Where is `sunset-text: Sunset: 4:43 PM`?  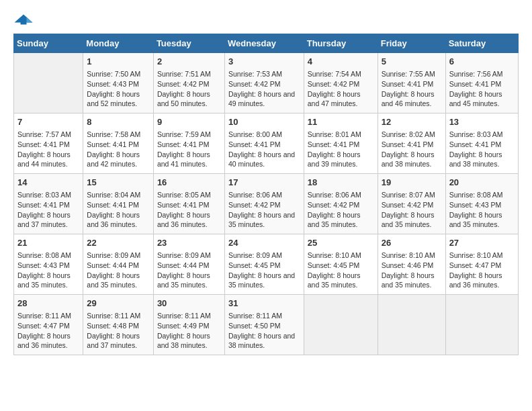 sunset-text: Sunset: 4:43 PM is located at coordinates (476, 205).